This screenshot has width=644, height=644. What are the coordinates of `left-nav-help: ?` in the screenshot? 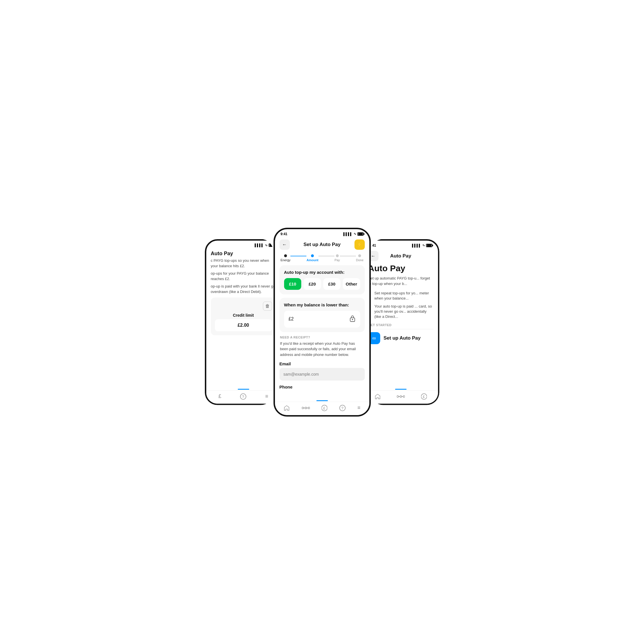 It's located at (243, 397).